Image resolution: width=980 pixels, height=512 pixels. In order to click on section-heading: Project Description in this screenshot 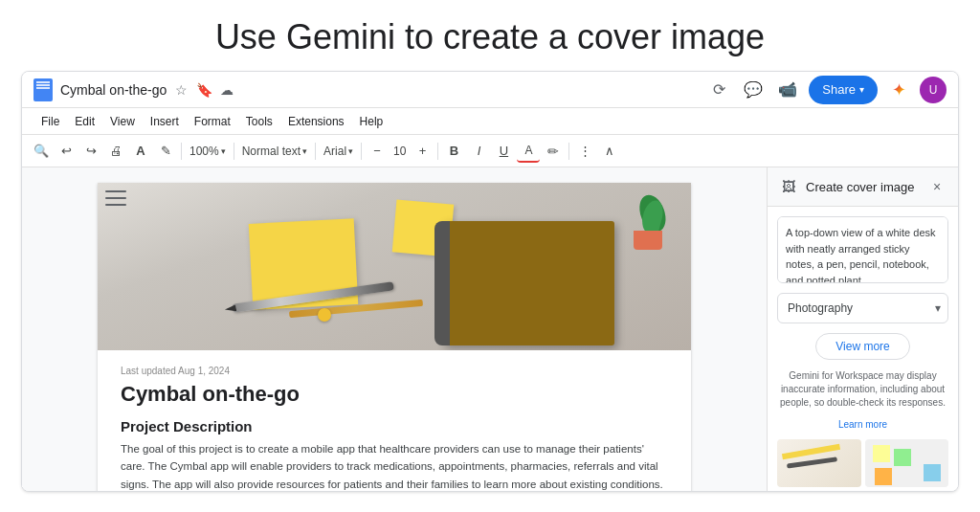, I will do `click(394, 427)`.